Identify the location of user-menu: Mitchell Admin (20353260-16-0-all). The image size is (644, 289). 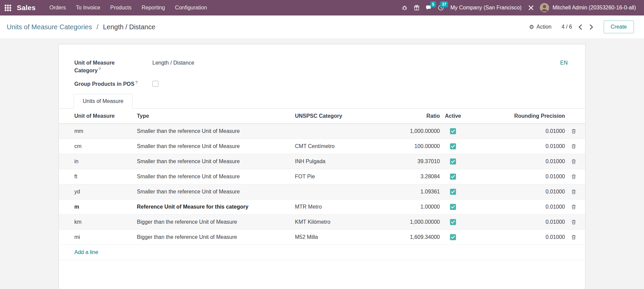
(594, 8).